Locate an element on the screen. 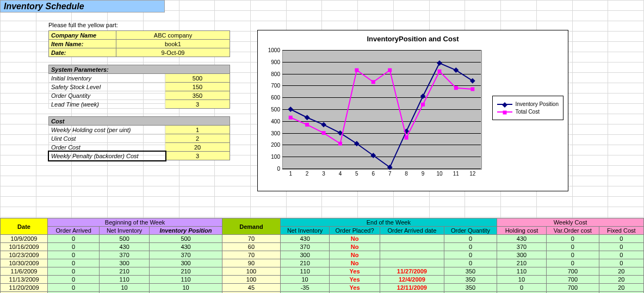 This screenshot has width=644, height=293. cell-holding: 370 is located at coordinates (521, 247).